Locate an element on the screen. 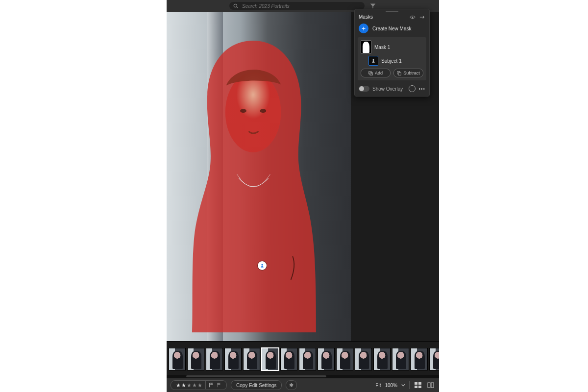 This screenshot has height=392, width=588. search-input is located at coordinates (301, 6).